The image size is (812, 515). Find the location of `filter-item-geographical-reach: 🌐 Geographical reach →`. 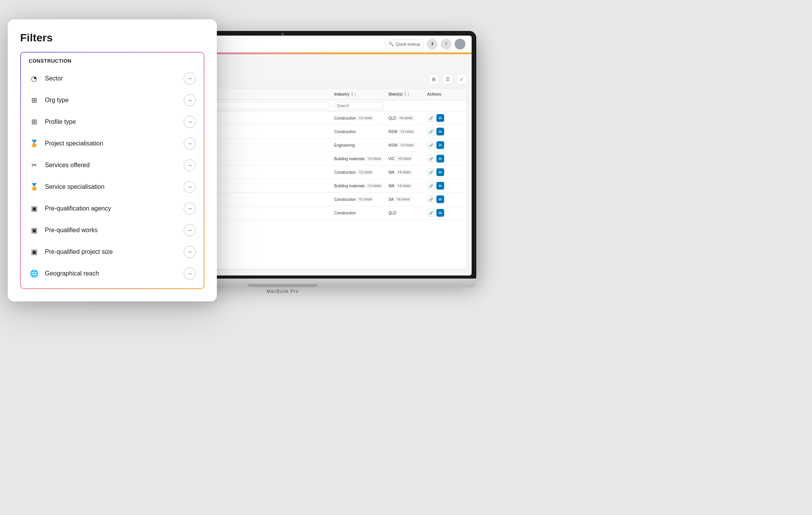

filter-item-geographical-reach: 🌐 Geographical reach → is located at coordinates (112, 274).